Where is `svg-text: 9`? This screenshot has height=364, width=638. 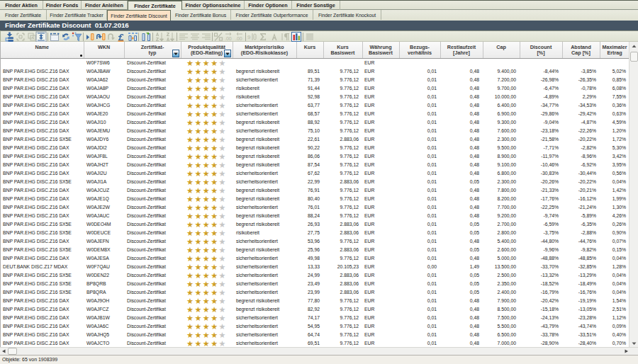
svg-text: 9 is located at coordinates (250, 37).